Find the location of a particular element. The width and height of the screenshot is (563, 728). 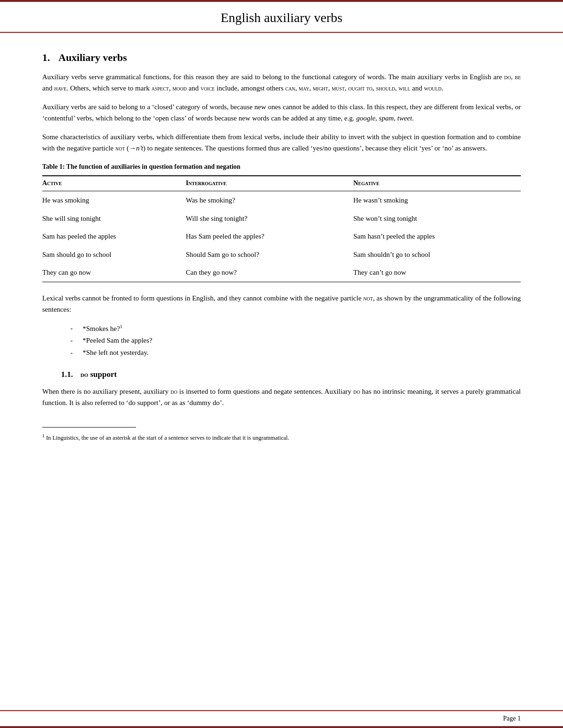

page-number: 1 is located at coordinates (519, 718).